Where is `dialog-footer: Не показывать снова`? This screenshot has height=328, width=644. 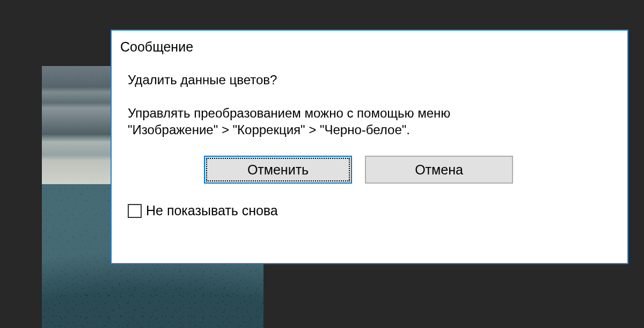 dialog-footer: Не показывать снова is located at coordinates (378, 210).